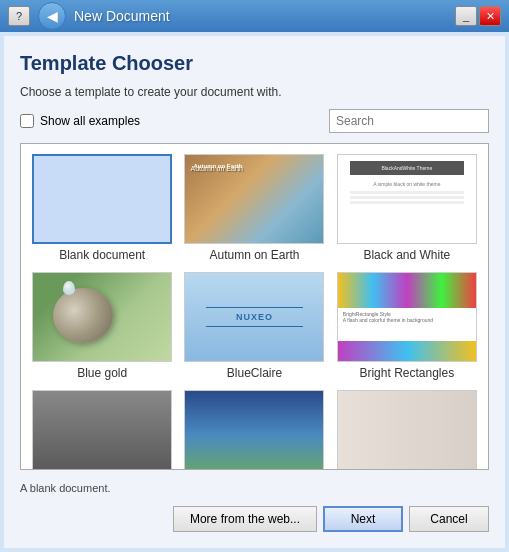 The width and height of the screenshot is (509, 552). I want to click on autumn-preview: Autumn on Earth, so click(254, 199).